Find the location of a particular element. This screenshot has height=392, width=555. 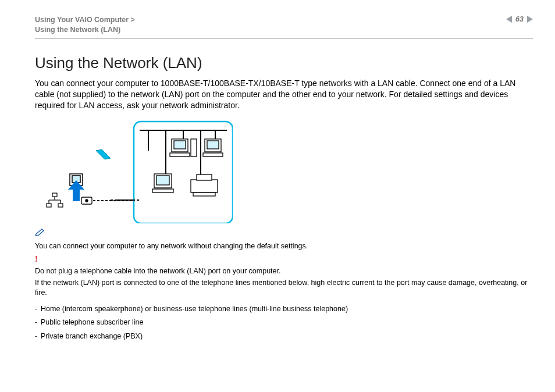

note-pencil-icon is located at coordinates (40, 234).